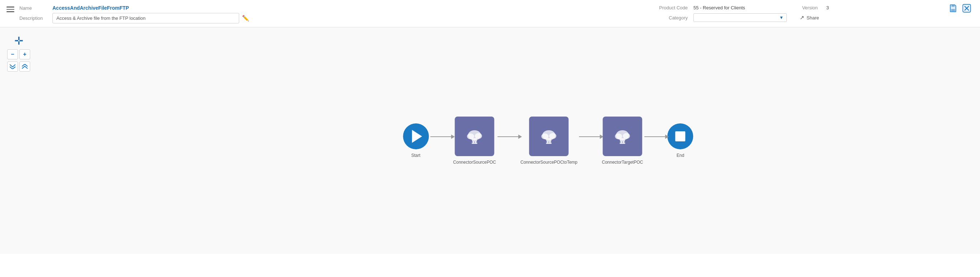 The height and width of the screenshot is (277, 980). Describe the element at coordinates (953, 8) in the screenshot. I see `save-button` at that location.